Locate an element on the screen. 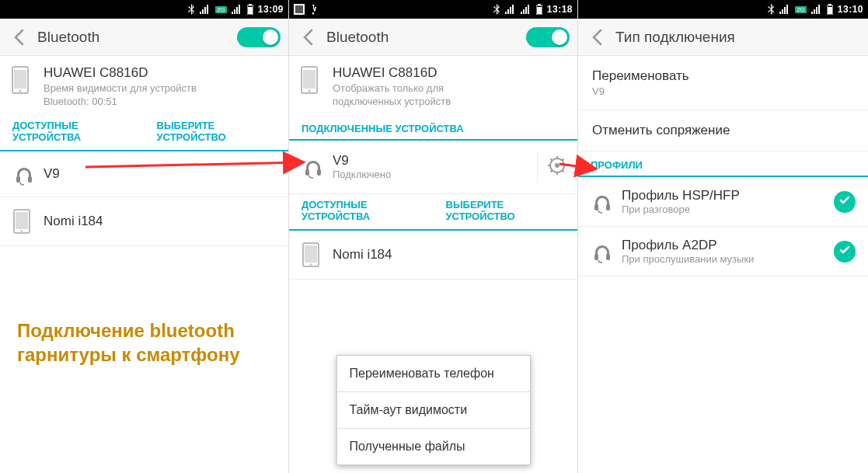  profile-sublabel: При разговоре is located at coordinates (727, 210).